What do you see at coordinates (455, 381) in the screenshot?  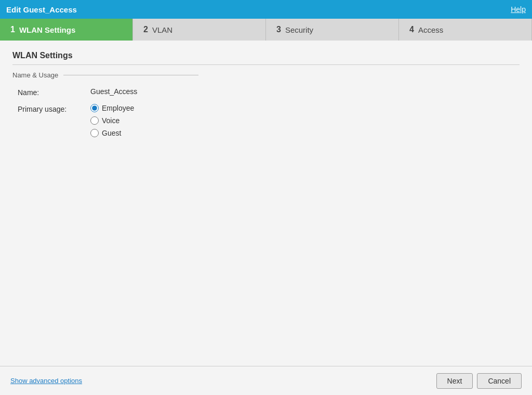 I see `next-button: Next` at bounding box center [455, 381].